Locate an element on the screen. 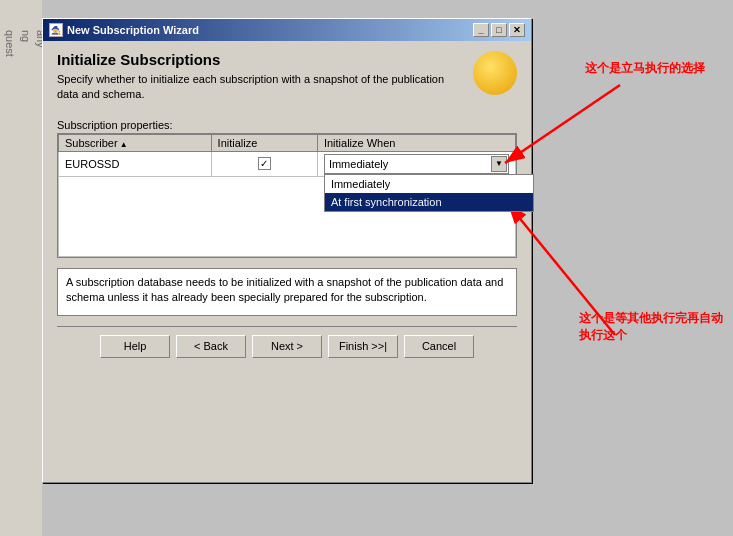  button-row: Help < Back Next > Finish >>| Cancel is located at coordinates (287, 344).